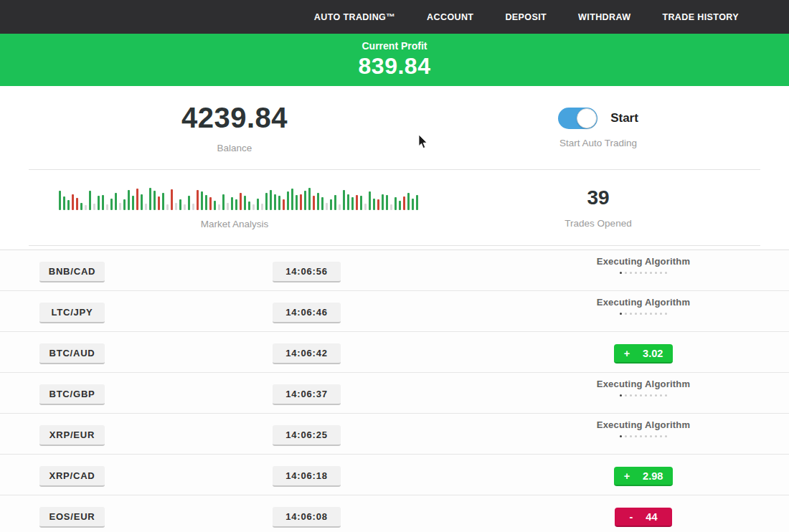 The width and height of the screenshot is (789, 532). Describe the element at coordinates (394, 311) in the screenshot. I see `trade-row: LTC/JPY 14:06:46 Executing Algorithm` at that location.